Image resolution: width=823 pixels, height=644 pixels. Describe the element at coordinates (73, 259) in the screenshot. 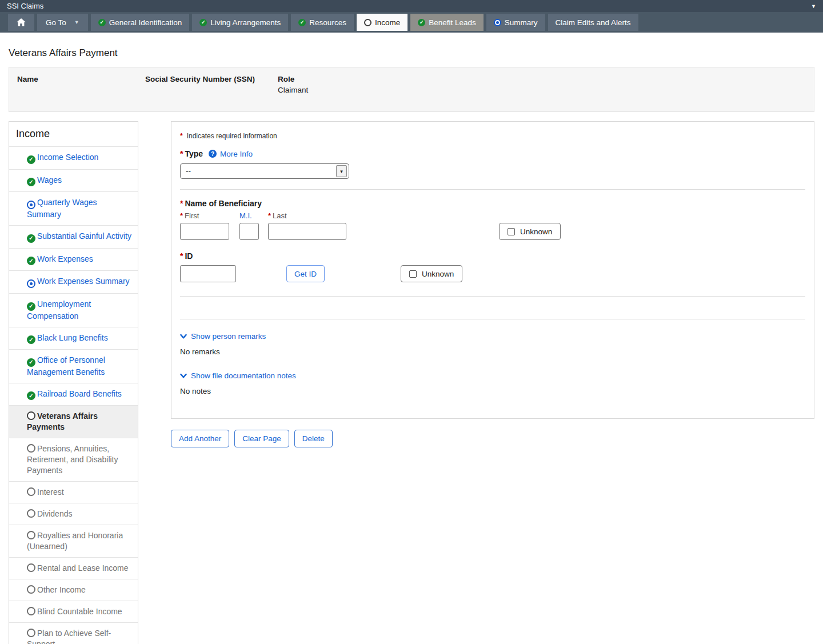

I see `sidebar-item-work-expenses: ✓Work Expenses` at that location.